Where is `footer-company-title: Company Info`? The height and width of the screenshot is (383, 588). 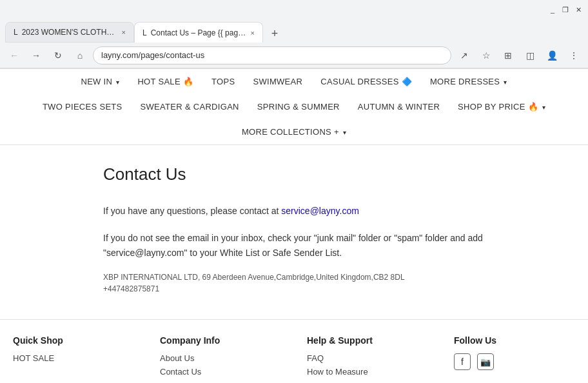
footer-company-title: Company Info is located at coordinates (220, 340).